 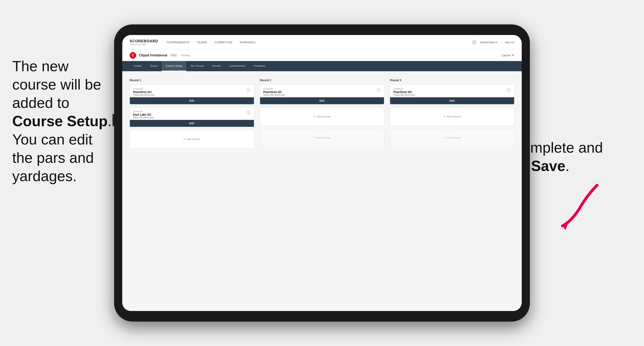 What do you see at coordinates (274, 95) in the screenshot?
I see `round2-course-a-detail: Yellow (M) (6629 yds)` at bounding box center [274, 95].